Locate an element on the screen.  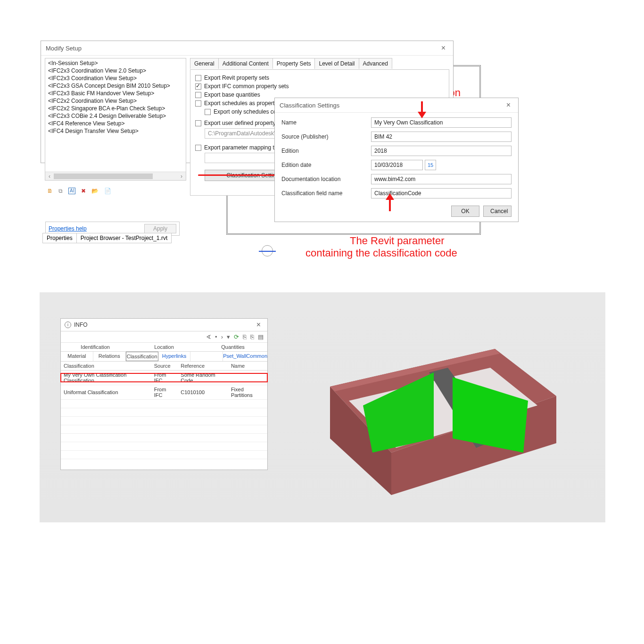
setup-item: <IFC2x3 Basic FM Handover View Setup> is located at coordinates (116, 93).